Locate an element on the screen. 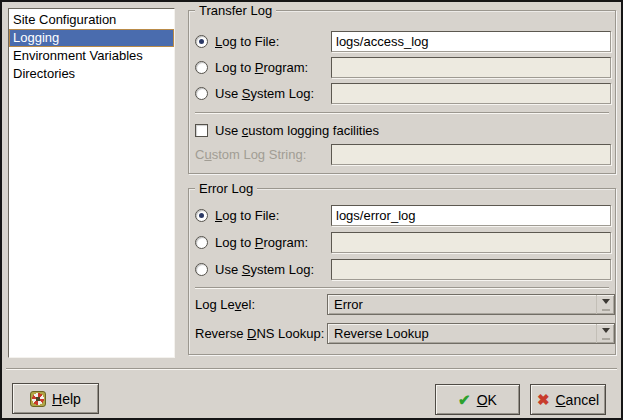 The height and width of the screenshot is (420, 623). cancel-button-label: Cancel is located at coordinates (577, 400).